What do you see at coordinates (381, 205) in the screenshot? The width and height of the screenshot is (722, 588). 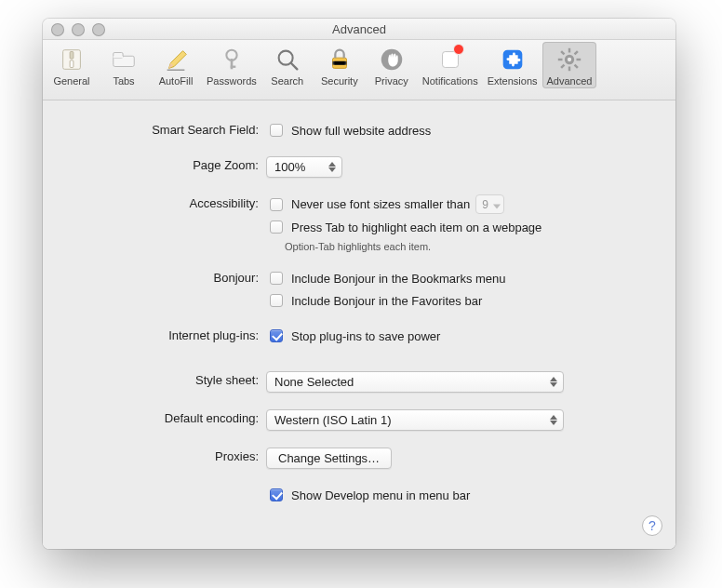 I see `checkbox-label: Never use font sizes smaller than` at bounding box center [381, 205].